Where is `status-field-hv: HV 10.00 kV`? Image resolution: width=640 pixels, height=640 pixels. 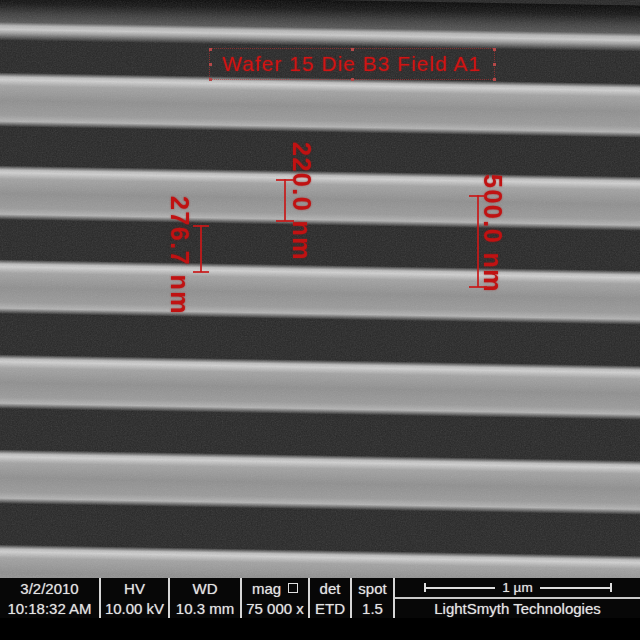 status-field-hv: HV 10.00 kV is located at coordinates (136, 598).